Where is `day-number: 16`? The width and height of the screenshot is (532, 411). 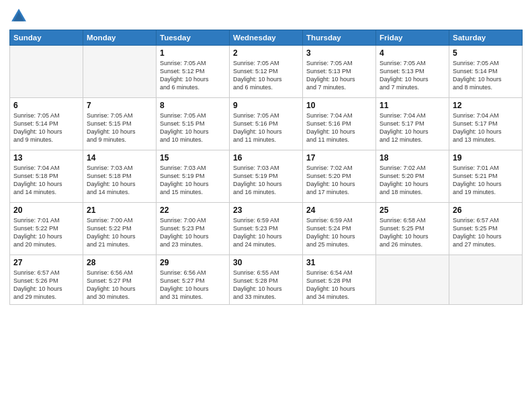 day-number: 16 is located at coordinates (266, 158).